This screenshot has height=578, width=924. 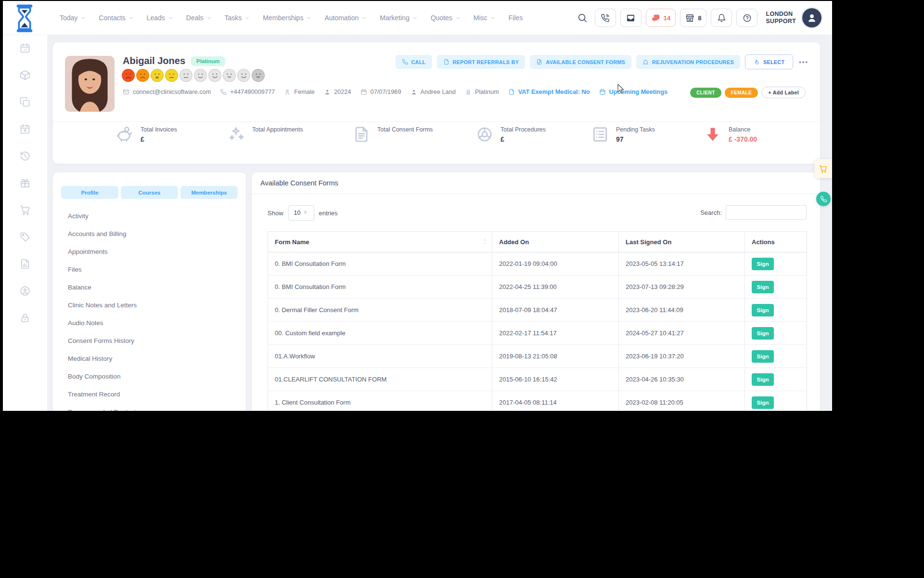 What do you see at coordinates (229, 75) in the screenshot?
I see `rating-face-8-icon` at bounding box center [229, 75].